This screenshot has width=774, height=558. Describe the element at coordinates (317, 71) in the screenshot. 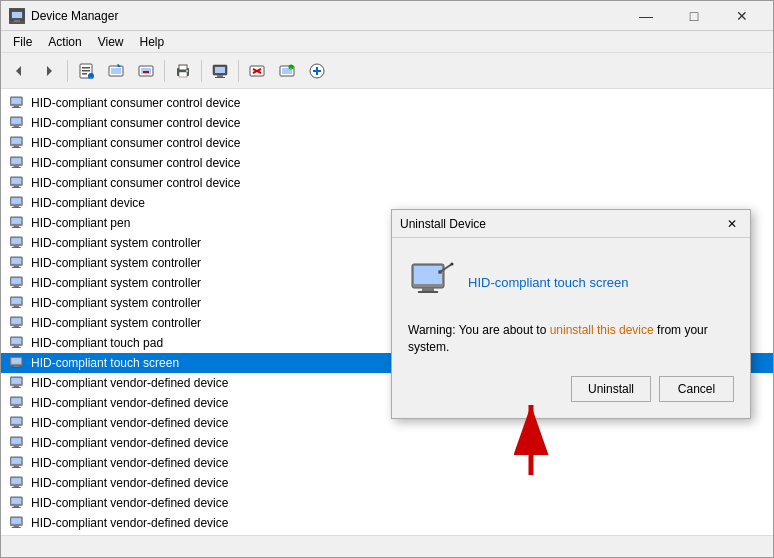

I see `add-button` at that location.